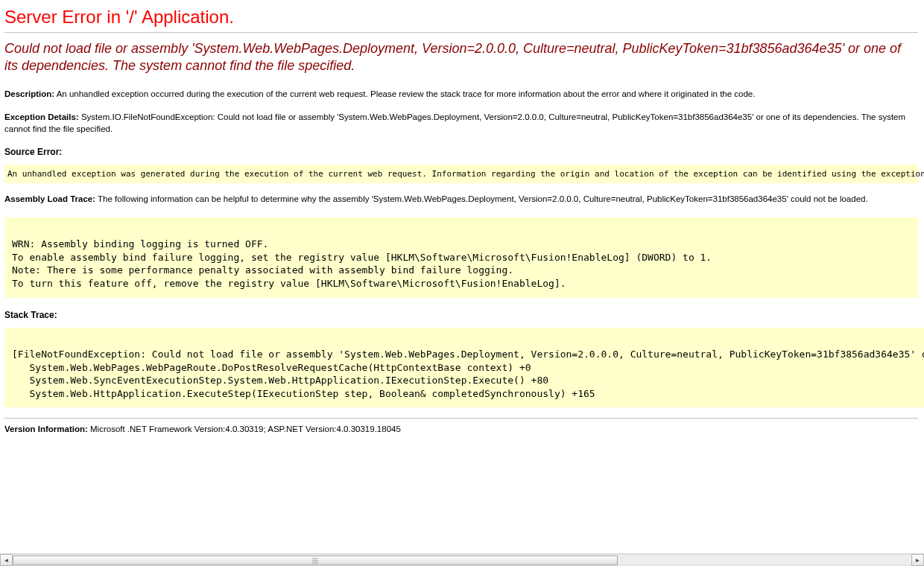 Image resolution: width=924 pixels, height=566 pixels. Describe the element at coordinates (246, 429) in the screenshot. I see `version-text: Microsoft .NET Framework Version:4.0.303…` at that location.